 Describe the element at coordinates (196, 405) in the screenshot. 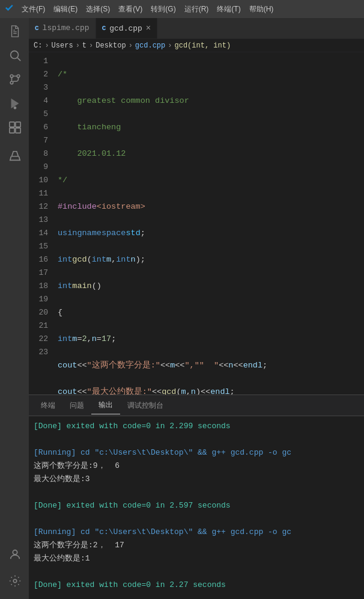

I see `panel-tabs: 终端 问题 输出 调试控制台` at that location.